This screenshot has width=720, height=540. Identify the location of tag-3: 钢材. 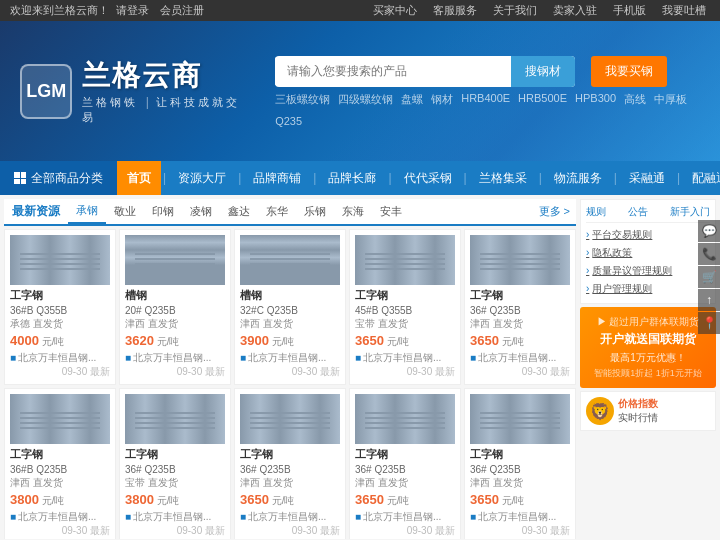
(442, 100).